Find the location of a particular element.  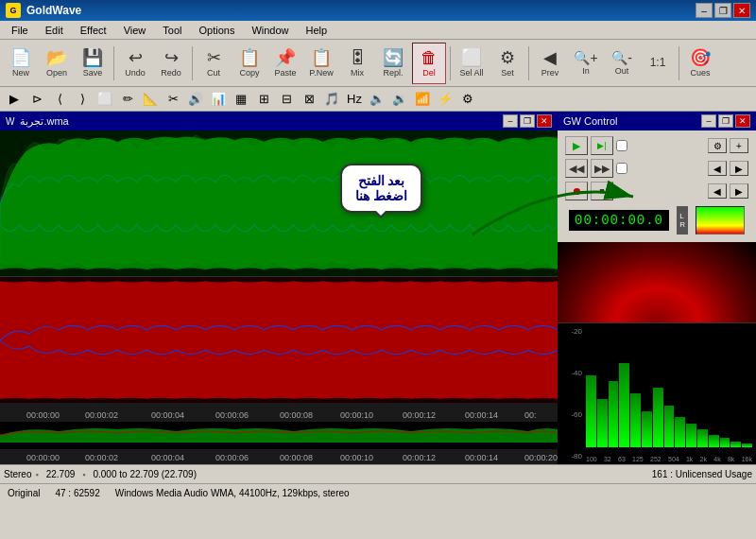

status-sep-icon: ▪ is located at coordinates (83, 475).